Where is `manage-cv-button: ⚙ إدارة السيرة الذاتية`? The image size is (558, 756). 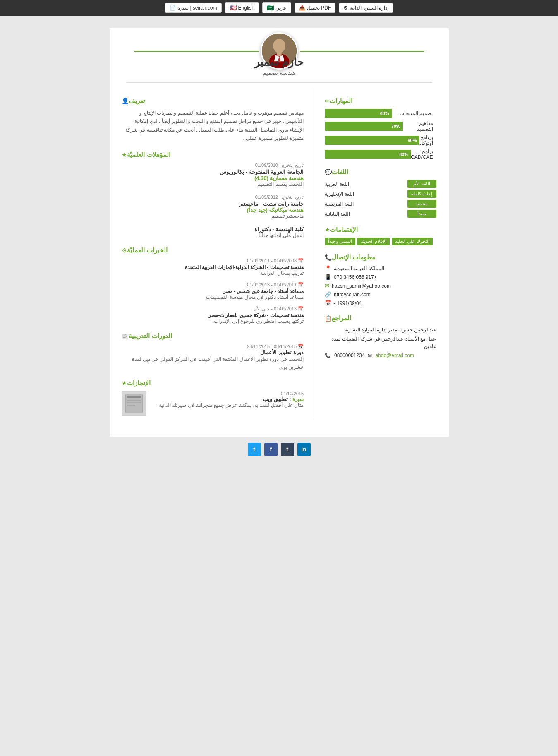 manage-cv-button: ⚙ إدارة السيرة الذاتية is located at coordinates (366, 8).